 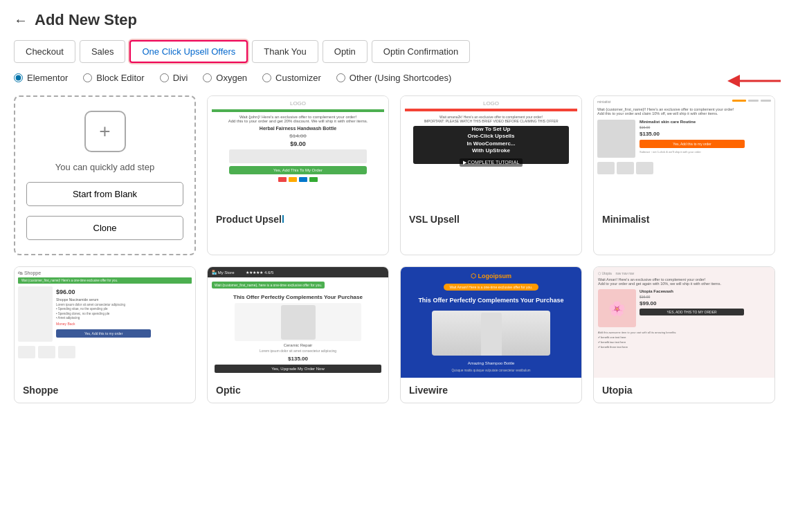 I want to click on add-step-icon: +, so click(x=105, y=131).